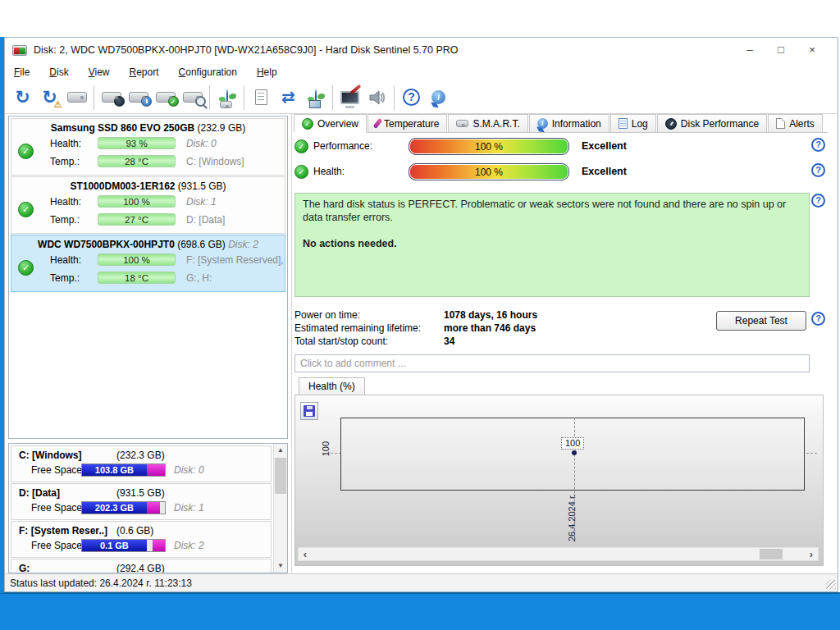  I want to click on free-space-label: Free Space, so click(57, 546).